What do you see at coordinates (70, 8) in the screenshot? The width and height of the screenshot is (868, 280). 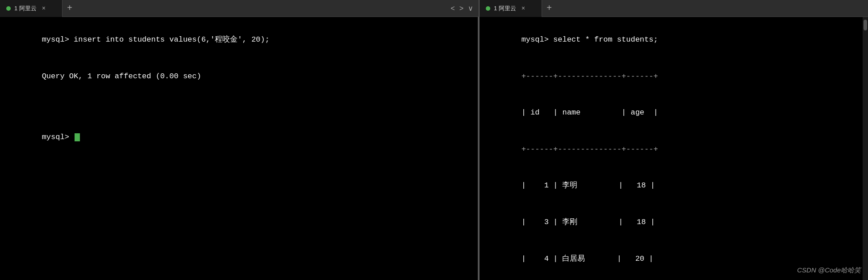 I see `tab-add-left: +` at bounding box center [70, 8].